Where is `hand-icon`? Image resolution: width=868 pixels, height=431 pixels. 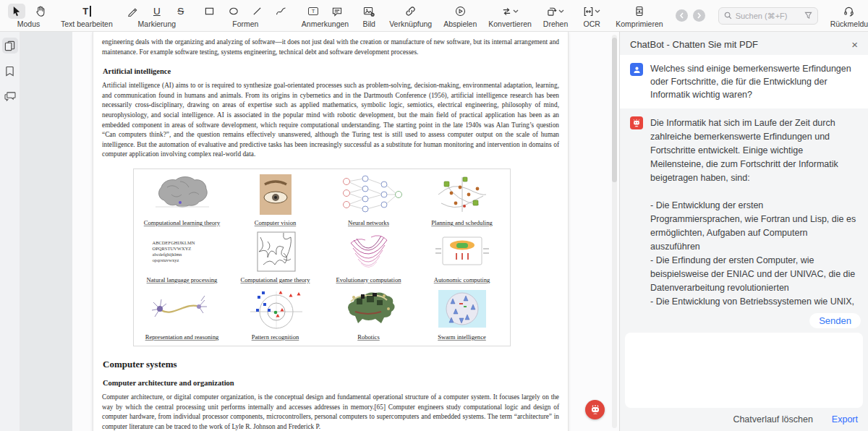
hand-icon is located at coordinates (41, 12).